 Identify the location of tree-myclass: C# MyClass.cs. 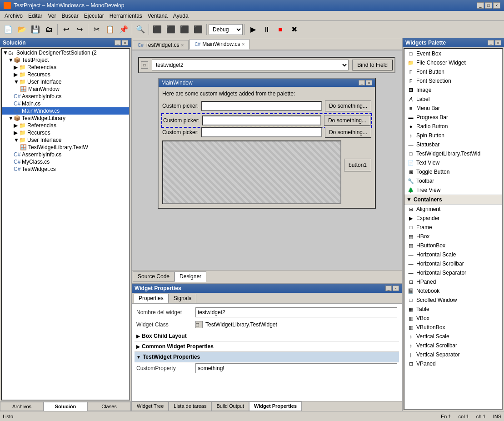
(65, 162).